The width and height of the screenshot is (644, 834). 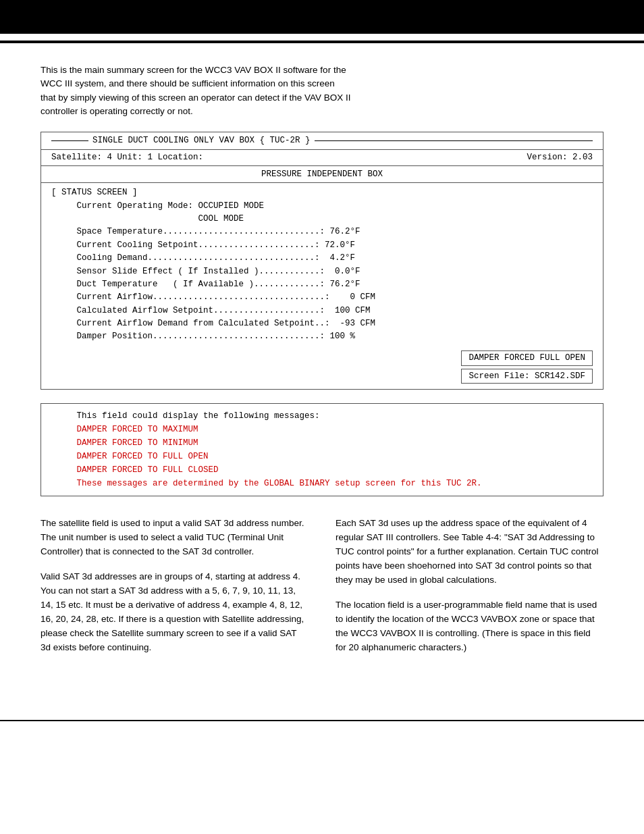 I want to click on title-line-right, so click(x=454, y=140).